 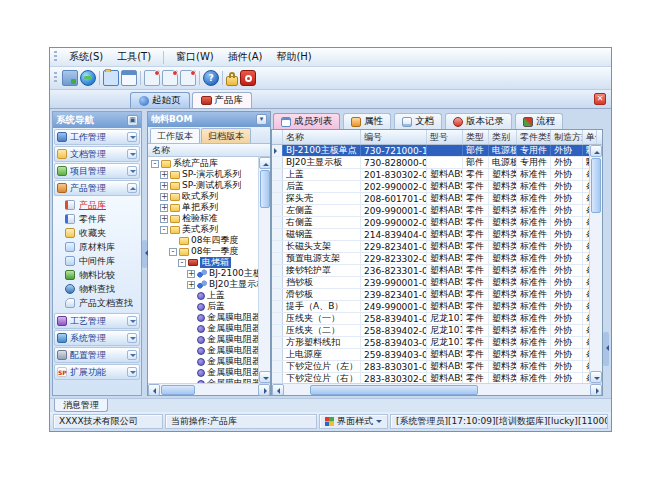 I want to click on column-header: 类别, so click(x=503, y=137).